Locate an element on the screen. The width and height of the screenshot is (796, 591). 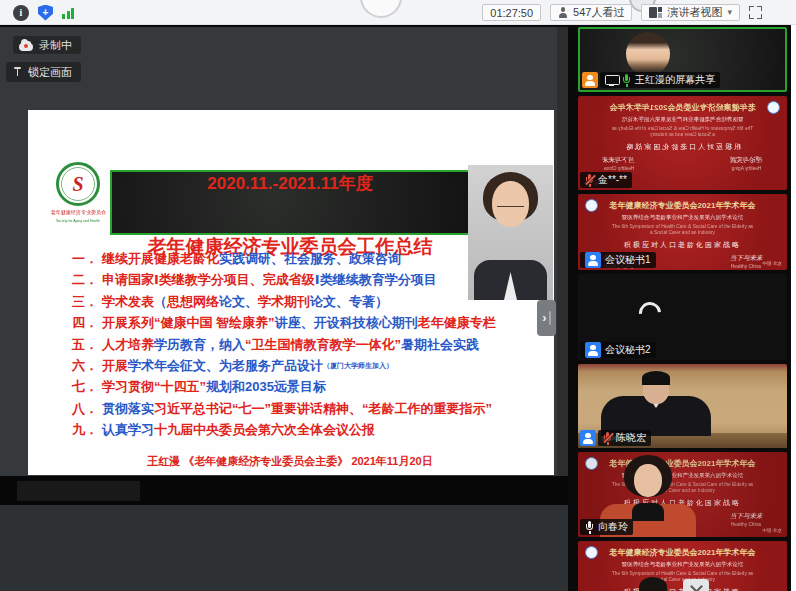
tile-label: 向春玲 is located at coordinates (606, 527).